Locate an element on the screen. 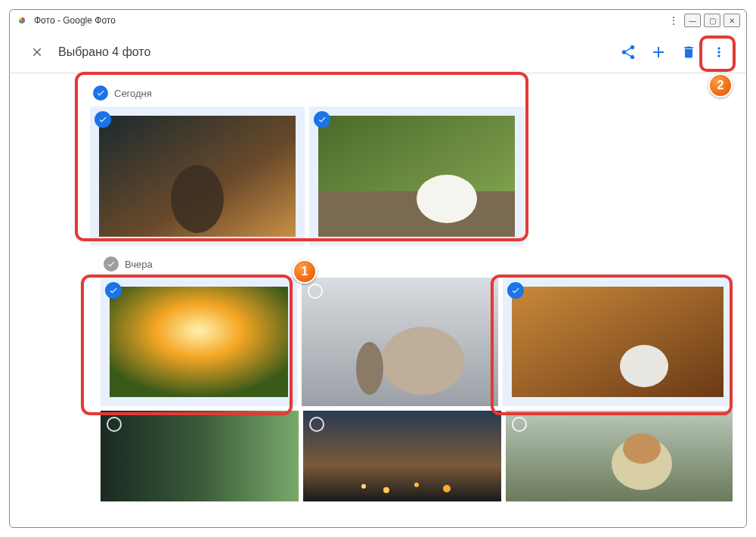  google-photos-icon is located at coordinates (22, 20).